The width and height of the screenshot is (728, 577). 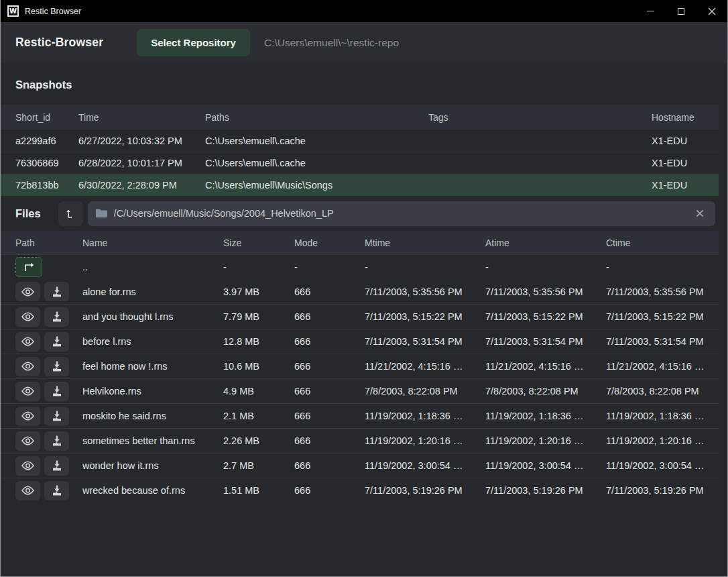 I want to click on column-header-size: Size, so click(x=259, y=243).